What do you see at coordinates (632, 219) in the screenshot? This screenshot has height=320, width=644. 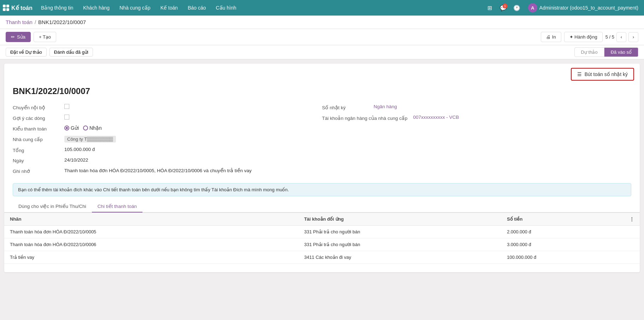 I see `col-header-actions: ⋮` at bounding box center [632, 219].